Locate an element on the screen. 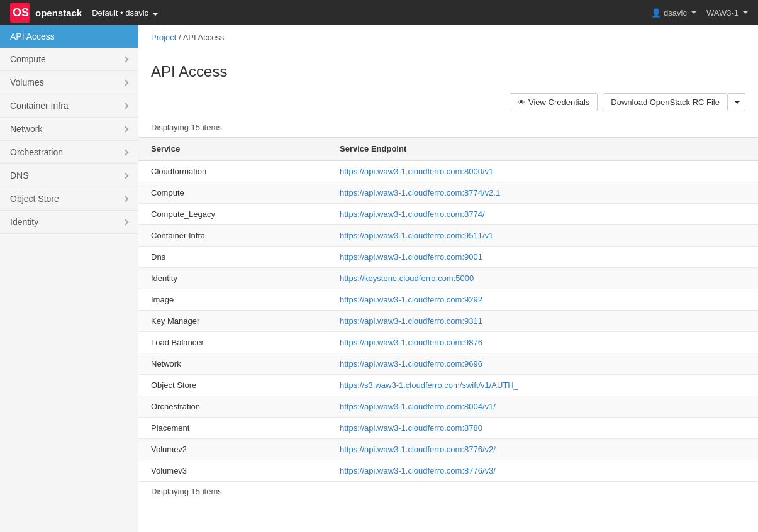 This screenshot has width=758, height=532. endpoint-link: https://api.waw3-1.cloudferro.com:9876 is located at coordinates (411, 342).